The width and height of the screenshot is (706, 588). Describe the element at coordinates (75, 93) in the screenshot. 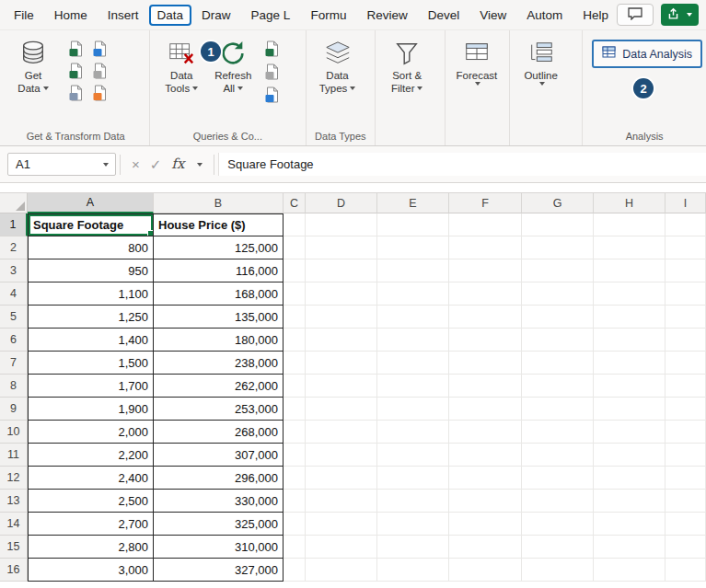

I see `existing-connections-icon` at that location.